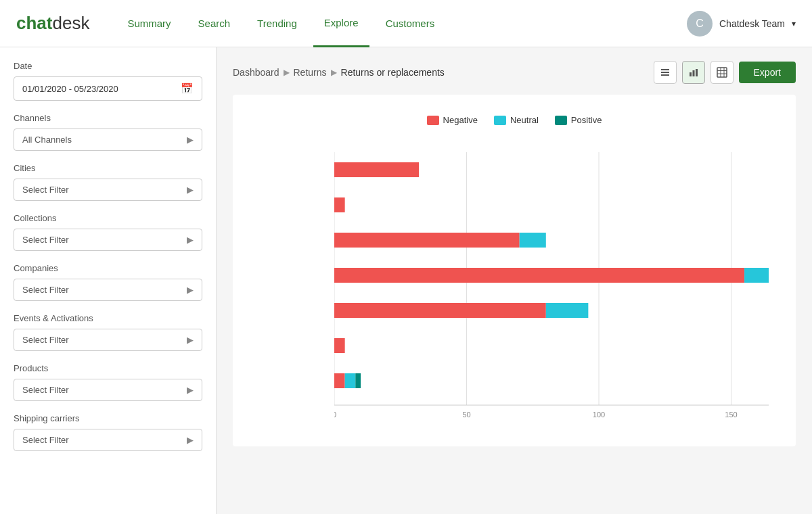  I want to click on cities-filter-group: Cities Select Filter ▶, so click(108, 182).